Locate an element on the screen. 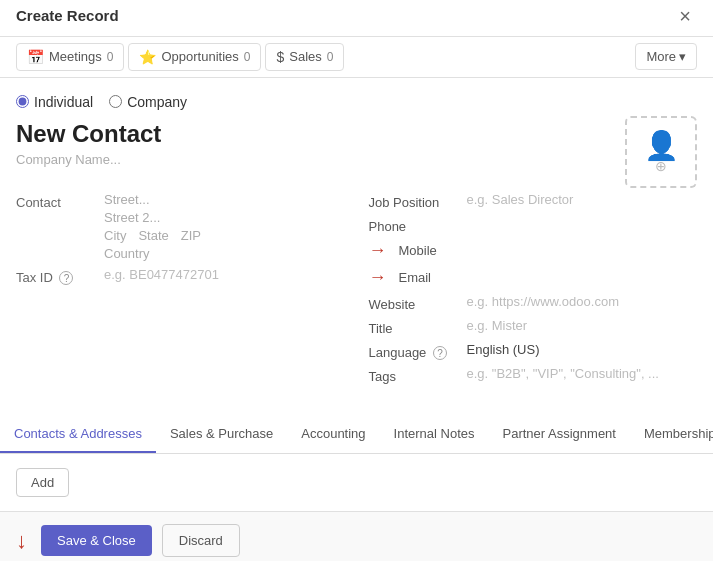  contact-label: Contact is located at coordinates (56, 201).